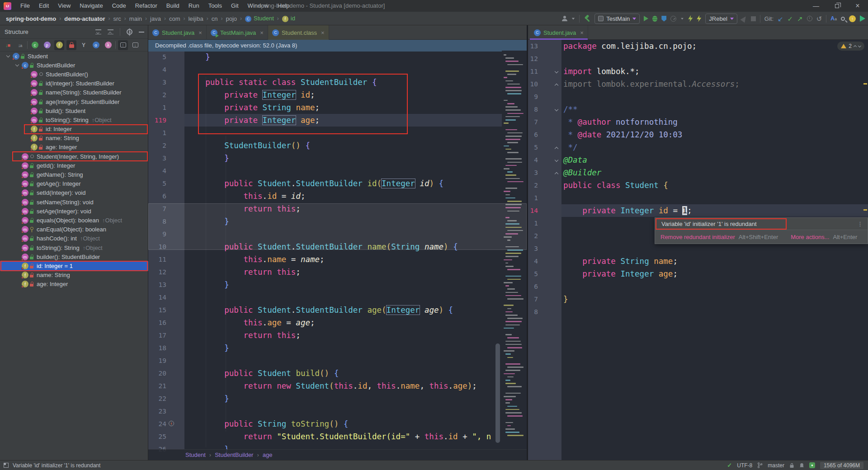 This screenshot has width=868, height=470. What do you see at coordinates (337, 335) in the screenshot?
I see `code-line: 17 return this;` at bounding box center [337, 335].